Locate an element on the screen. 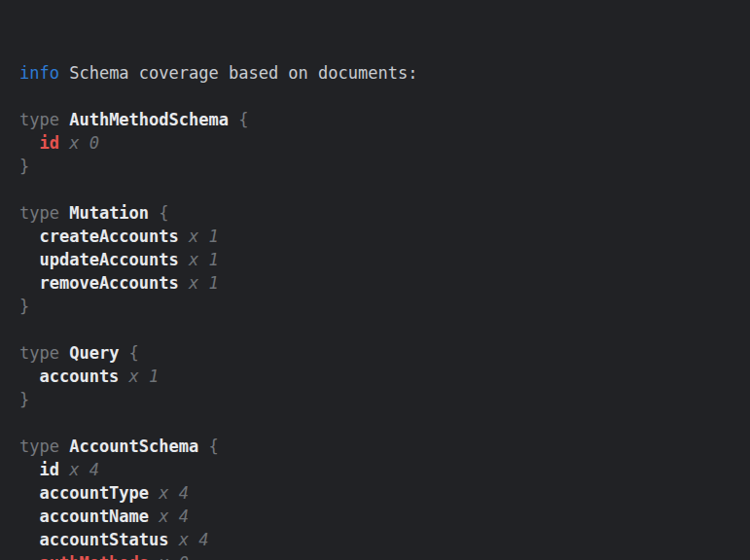  terminal-line: accountType x 4 is located at coordinates (379, 493).